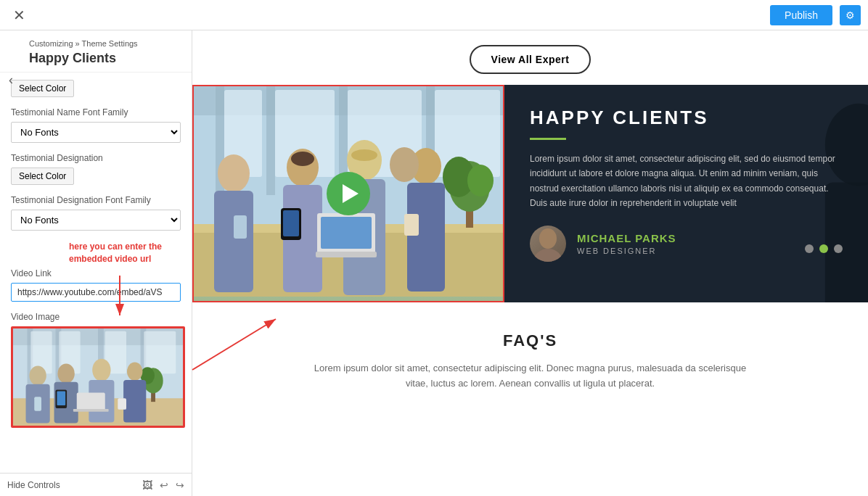 Image resolution: width=868 pixels, height=496 pixels. Describe the element at coordinates (548, 244) in the screenshot. I see `person-avatar` at that location.